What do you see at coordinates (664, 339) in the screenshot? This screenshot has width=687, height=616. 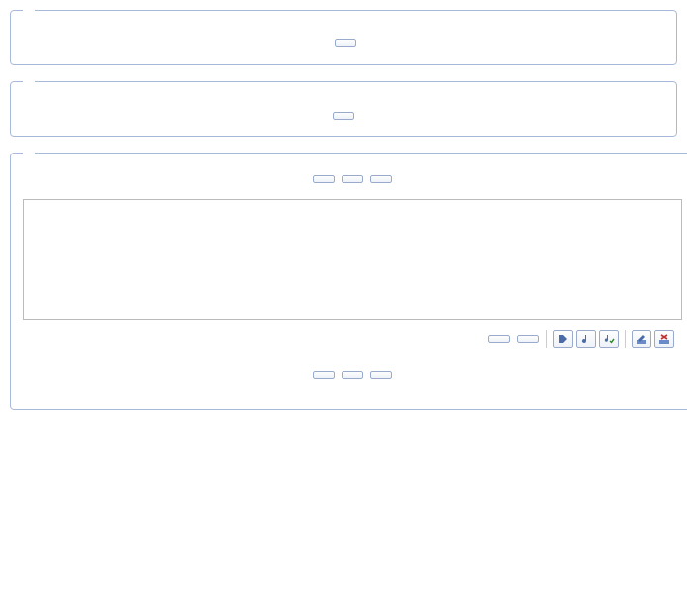 I see `tab-delete-icon` at bounding box center [664, 339].